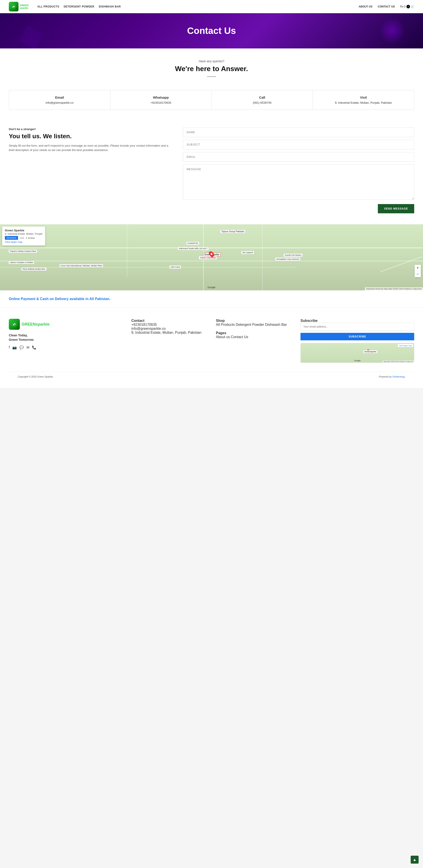 The height and width of the screenshot is (868, 423). I want to click on footer-shop-col: Shop All Products Detergent Powder Dishw…, so click(254, 341).